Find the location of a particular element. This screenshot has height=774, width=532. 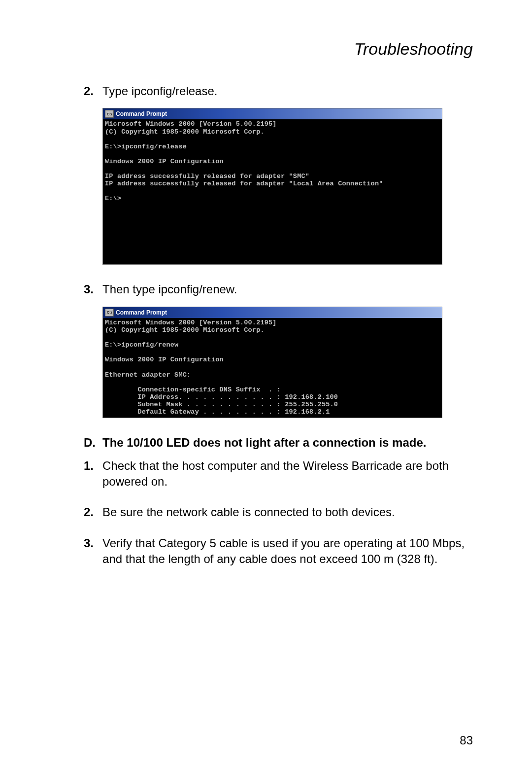

section-d-step-3: 3. Verify that Category 5 cable is used … is located at coordinates (281, 551).